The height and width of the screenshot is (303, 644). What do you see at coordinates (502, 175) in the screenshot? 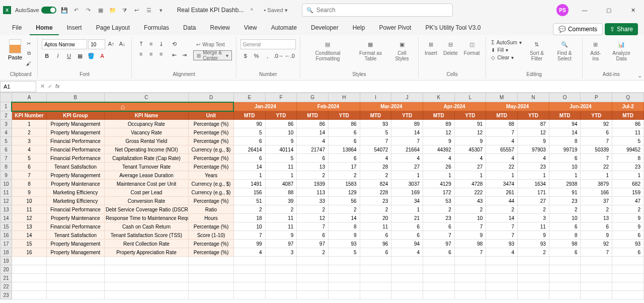
I see `data-cell: 1` at bounding box center [502, 175].